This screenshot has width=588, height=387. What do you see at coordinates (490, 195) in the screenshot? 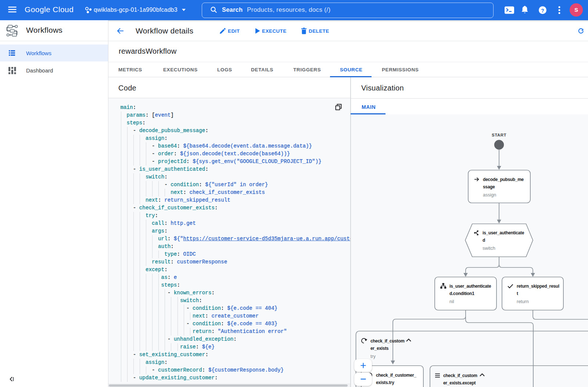
I see `svg-text: assign` at bounding box center [490, 195].